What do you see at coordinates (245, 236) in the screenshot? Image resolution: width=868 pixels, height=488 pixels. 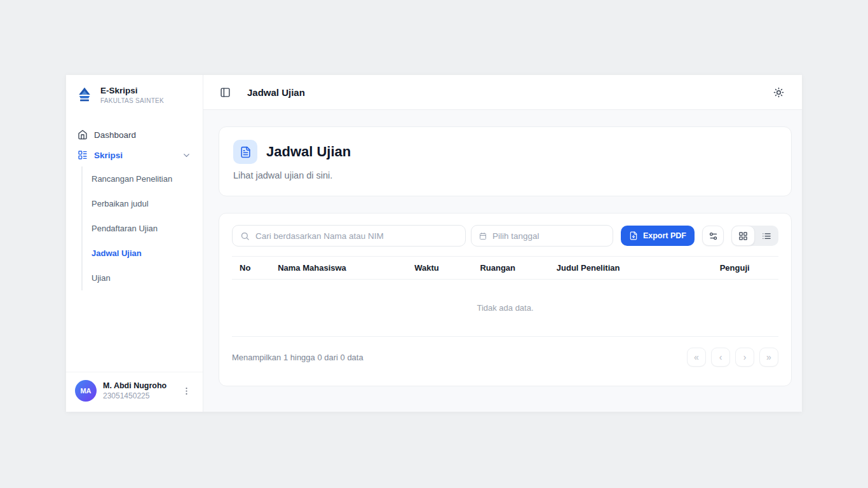 I see `search-icon` at bounding box center [245, 236].